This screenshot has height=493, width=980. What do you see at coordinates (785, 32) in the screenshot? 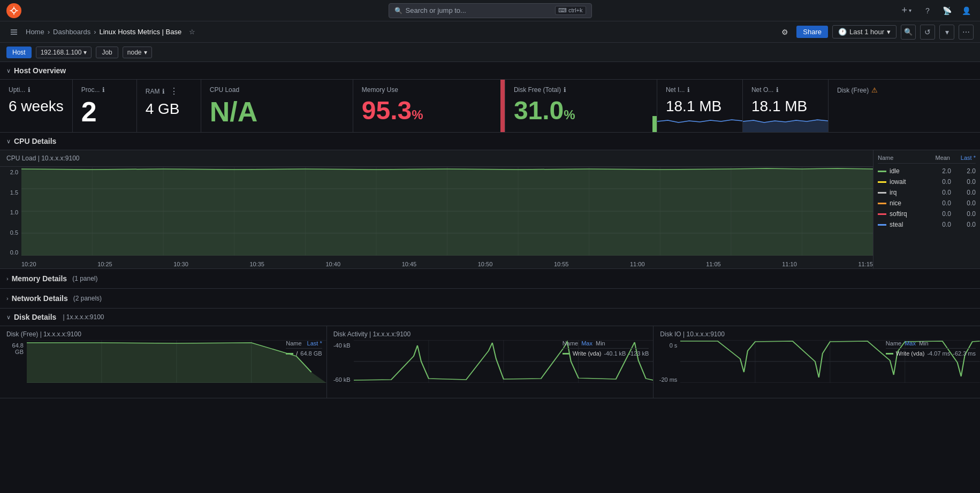
I see `dashboard-settings-button: ⚙` at bounding box center [785, 32].